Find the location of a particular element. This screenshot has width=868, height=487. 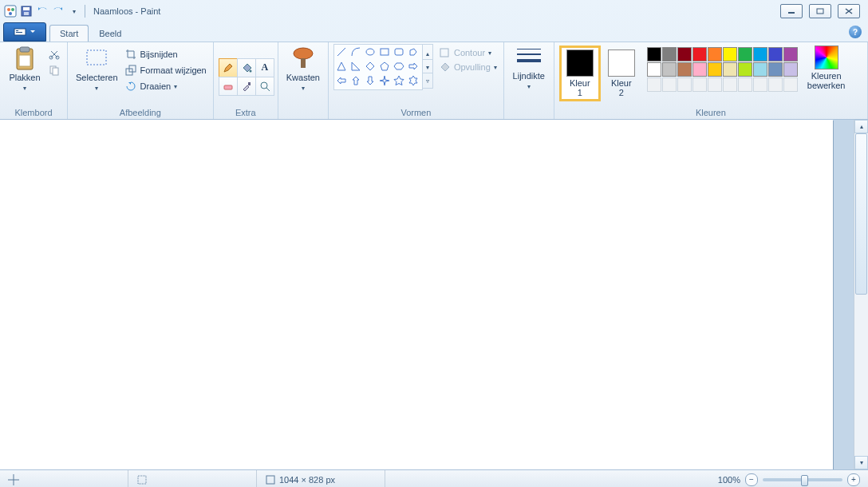

zoom-out-button: − is located at coordinates (752, 480).